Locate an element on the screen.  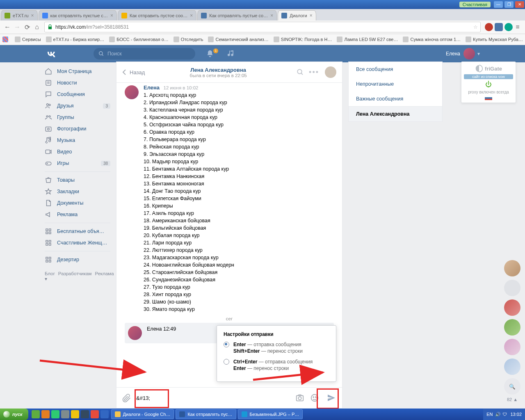
extension-frigate-icon is located at coordinates (499, 27).